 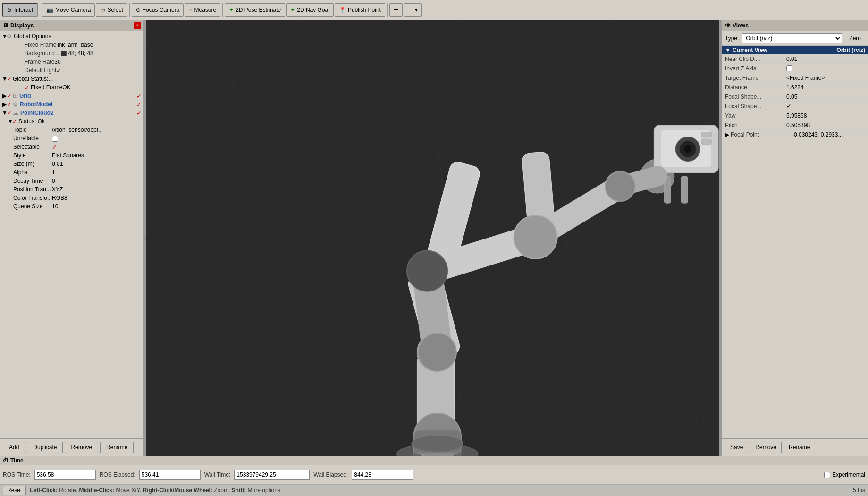 I want to click on more-button: — ▾, so click(x=413, y=10).